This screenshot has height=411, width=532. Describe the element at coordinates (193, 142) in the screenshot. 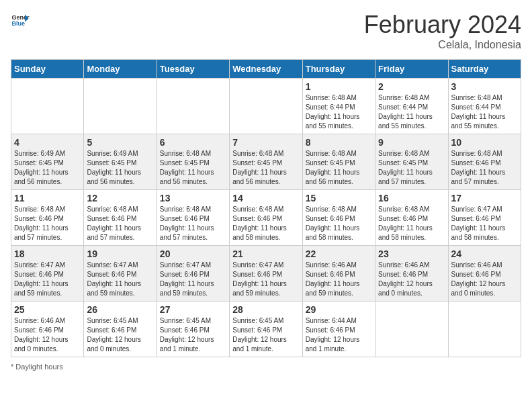

I see `day-number: 6` at that location.